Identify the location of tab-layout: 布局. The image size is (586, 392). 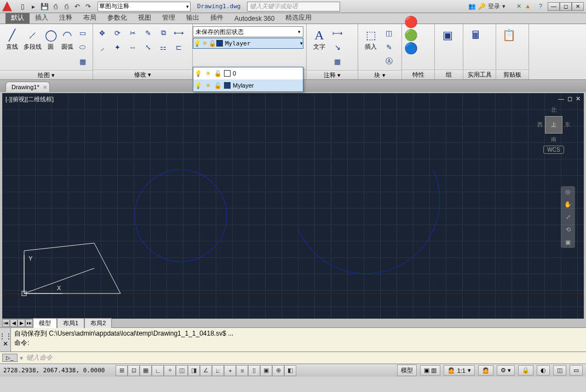
(90, 18).